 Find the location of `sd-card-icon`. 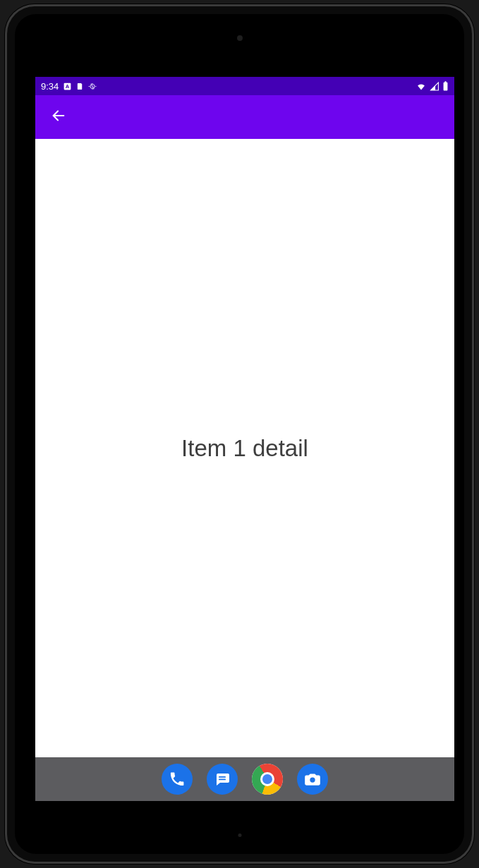

sd-card-icon is located at coordinates (80, 86).